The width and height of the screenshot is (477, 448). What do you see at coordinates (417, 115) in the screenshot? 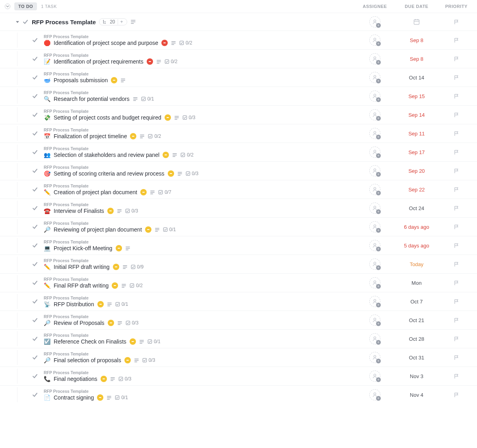
I see `due-date: Sep 14` at bounding box center [417, 115].